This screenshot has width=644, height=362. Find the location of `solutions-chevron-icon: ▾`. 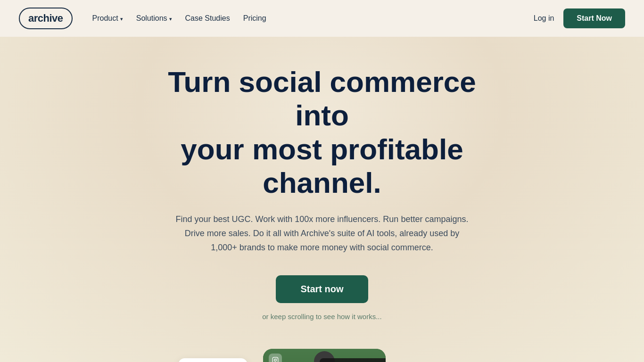

solutions-chevron-icon: ▾ is located at coordinates (171, 19).